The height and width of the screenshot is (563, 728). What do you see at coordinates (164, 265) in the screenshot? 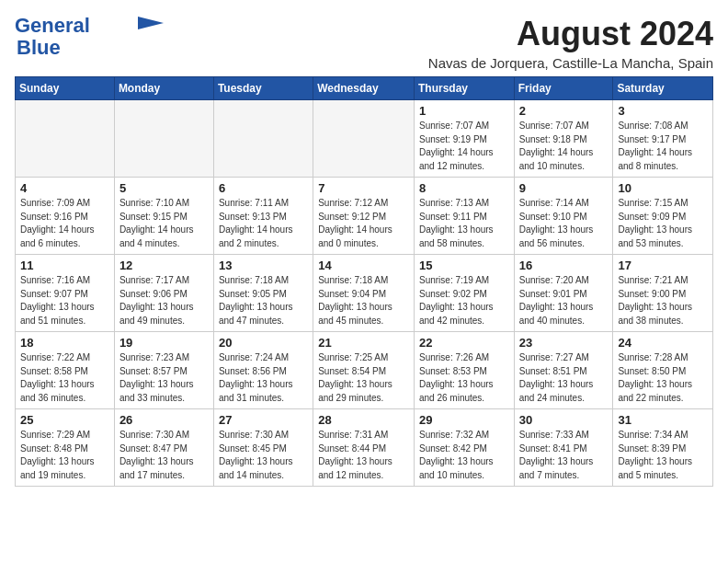
I see `day-number: 12` at bounding box center [164, 265].